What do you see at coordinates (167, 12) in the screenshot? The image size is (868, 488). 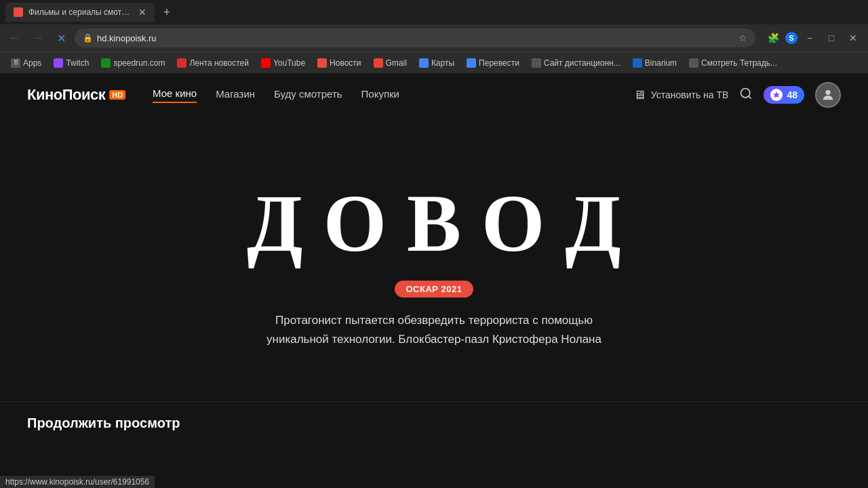 I see `new-tab-button: +` at bounding box center [167, 12].